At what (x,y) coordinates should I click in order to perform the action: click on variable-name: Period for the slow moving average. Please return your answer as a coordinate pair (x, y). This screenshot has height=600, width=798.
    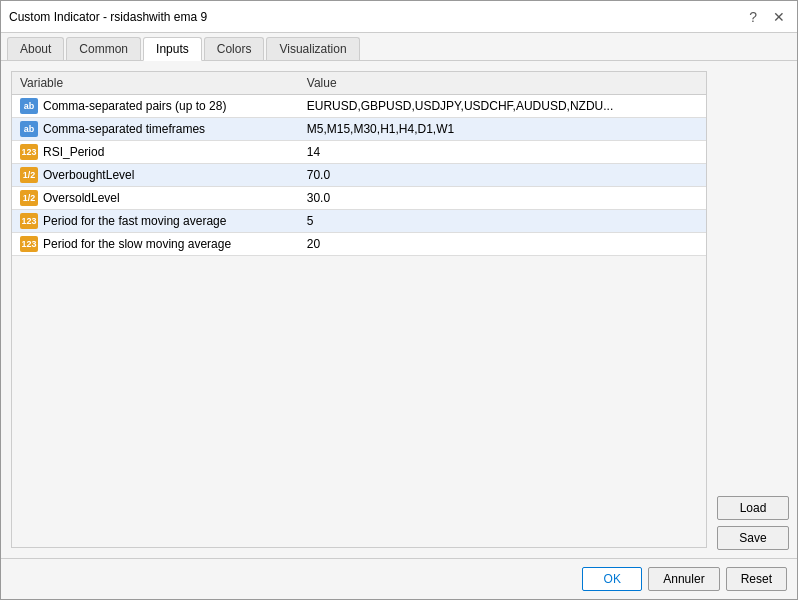
    Looking at the image, I should click on (137, 244).